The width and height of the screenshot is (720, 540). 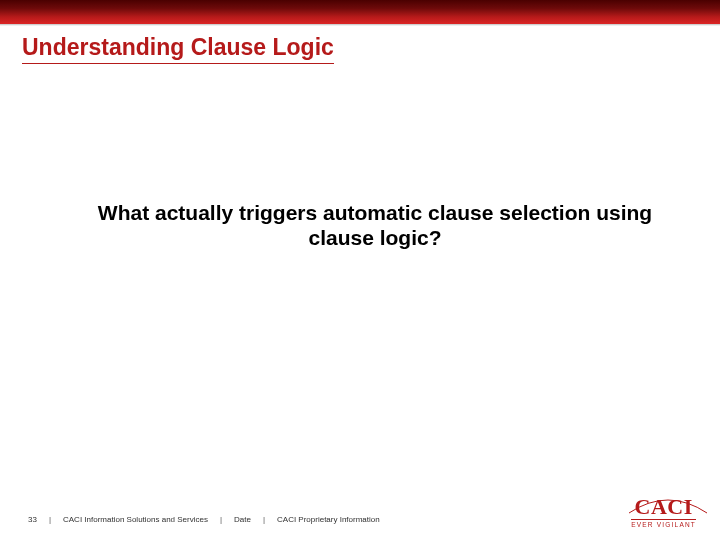 What do you see at coordinates (319, 520) in the screenshot?
I see `footer: 33 | CACI Information Solutions and Serv…` at bounding box center [319, 520].